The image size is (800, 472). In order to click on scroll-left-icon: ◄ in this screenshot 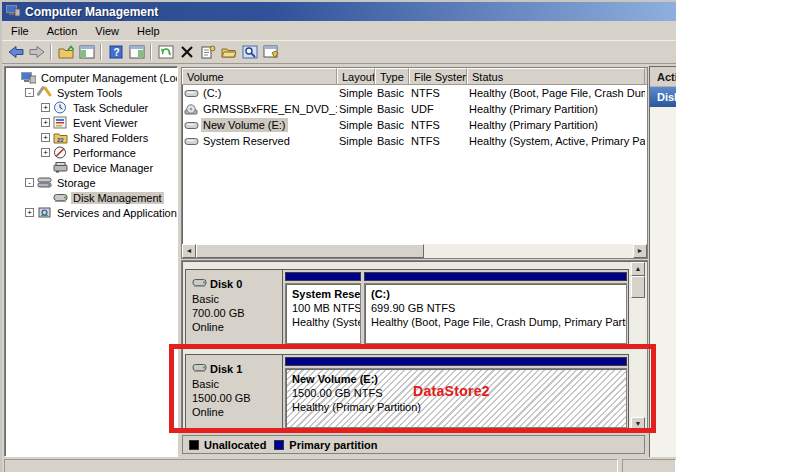, I will do `click(189, 251)`.